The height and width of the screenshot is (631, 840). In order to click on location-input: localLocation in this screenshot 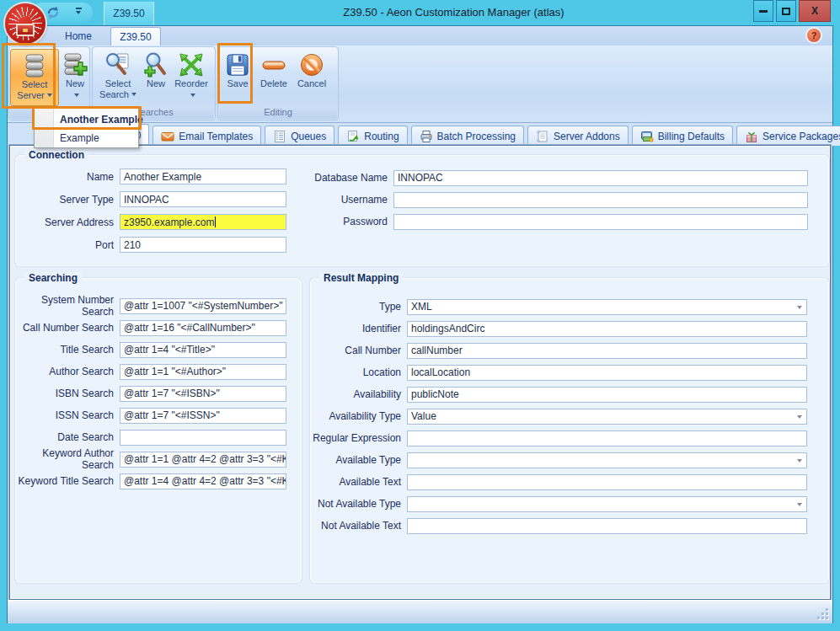, I will do `click(607, 372)`.